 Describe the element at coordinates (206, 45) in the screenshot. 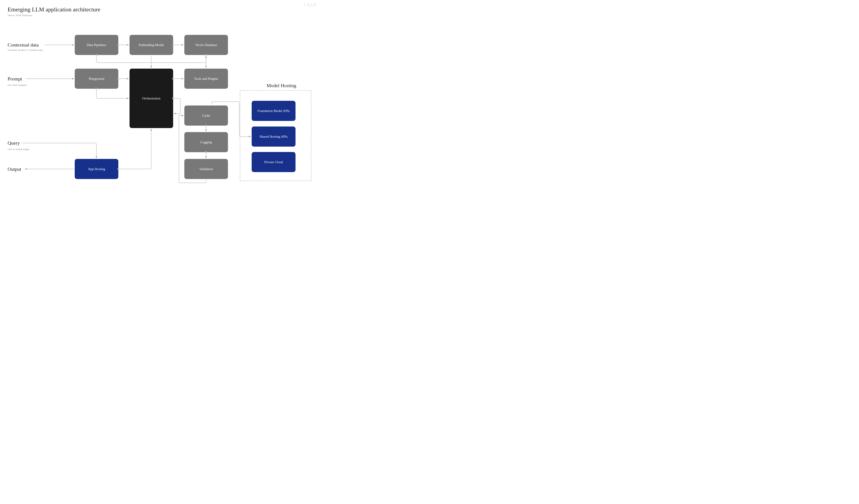

I see `vector-database-node: Vector Database` at that location.